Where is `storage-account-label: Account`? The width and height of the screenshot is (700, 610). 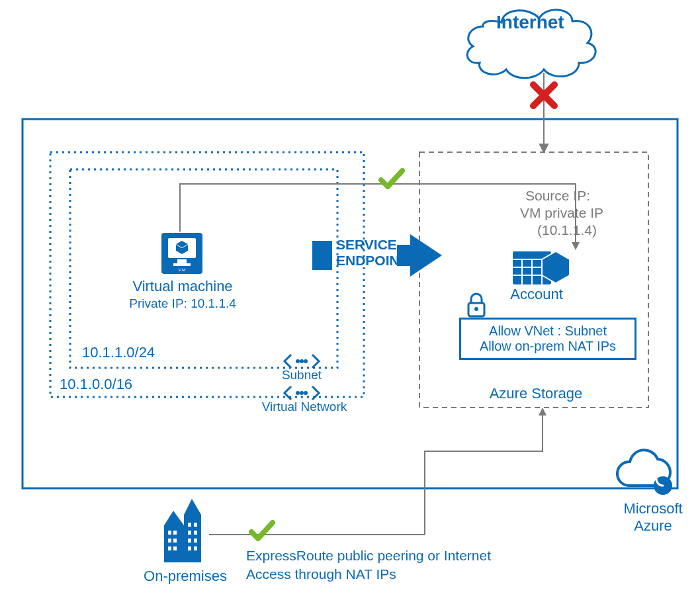
storage-account-label: Account is located at coordinates (537, 294).